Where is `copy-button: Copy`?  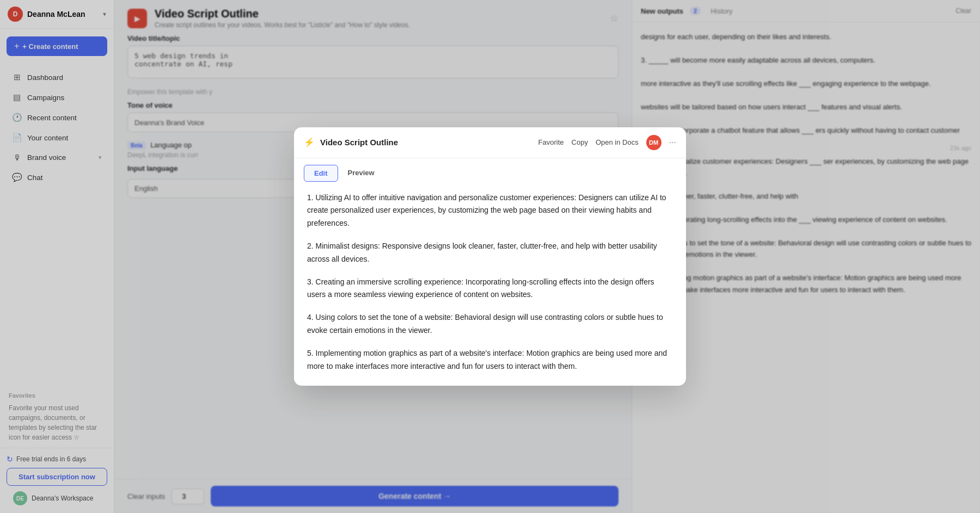
copy-button: Copy is located at coordinates (580, 143).